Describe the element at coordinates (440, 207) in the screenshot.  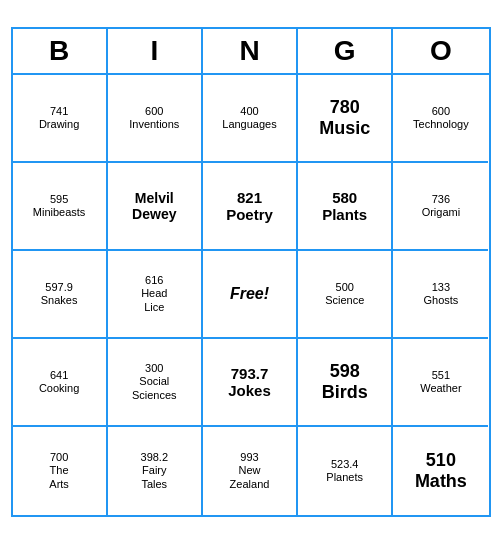
I see `bingo-cell: 736Origami` at that location.